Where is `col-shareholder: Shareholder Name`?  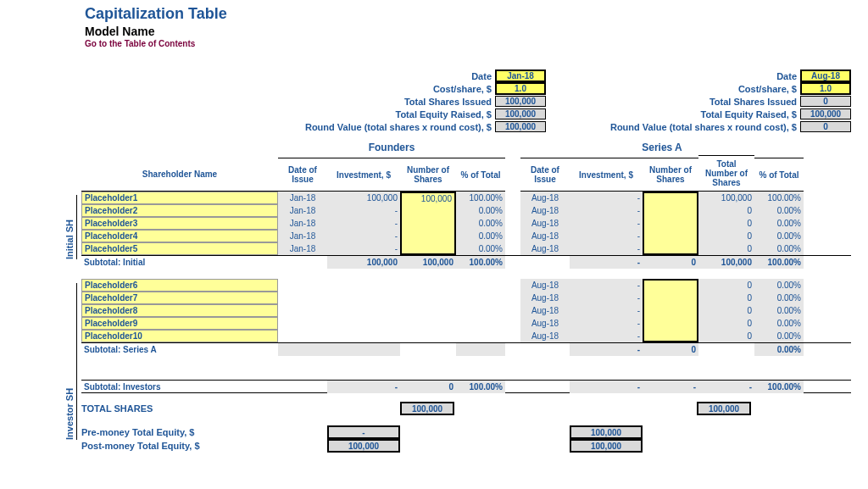
col-shareholder: Shareholder Name is located at coordinates (180, 175).